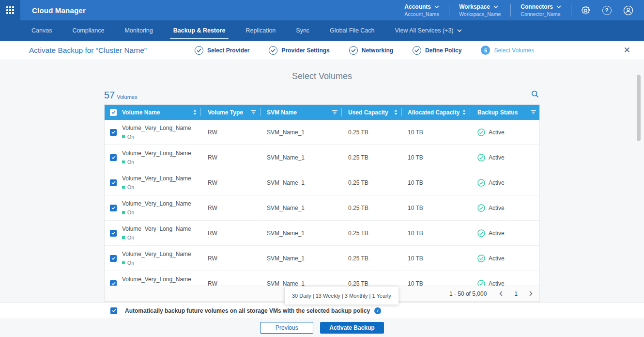  I want to click on column-header: Used Capacity, so click(372, 112).